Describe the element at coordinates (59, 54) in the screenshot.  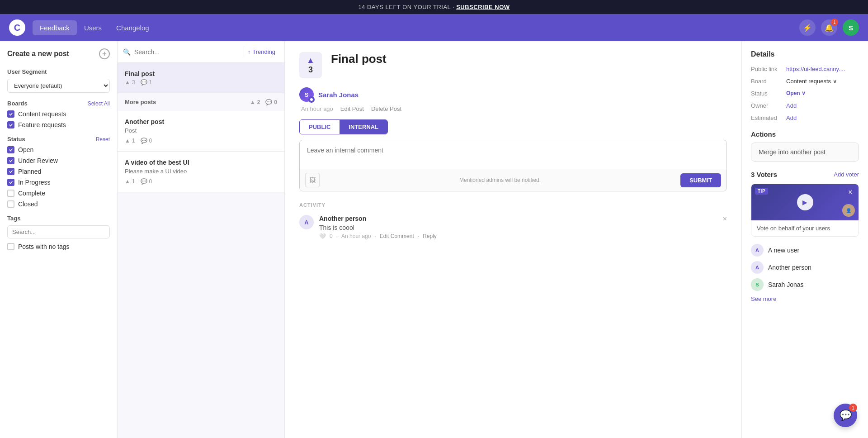
I see `create-post-button: Create a new post +` at that location.